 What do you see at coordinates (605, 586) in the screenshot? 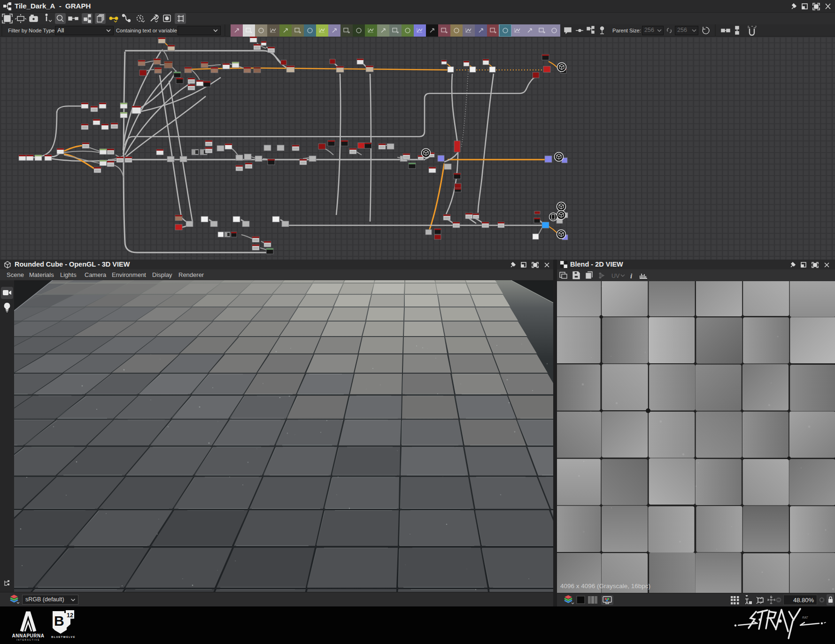
I see `svg-text: 4096 x 4096 (Grayscale, 16bpc)` at bounding box center [605, 586].